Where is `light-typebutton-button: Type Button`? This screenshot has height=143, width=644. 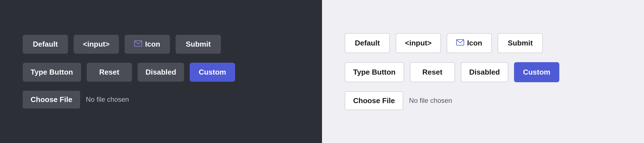 light-typebutton-button: Type Button is located at coordinates (374, 72).